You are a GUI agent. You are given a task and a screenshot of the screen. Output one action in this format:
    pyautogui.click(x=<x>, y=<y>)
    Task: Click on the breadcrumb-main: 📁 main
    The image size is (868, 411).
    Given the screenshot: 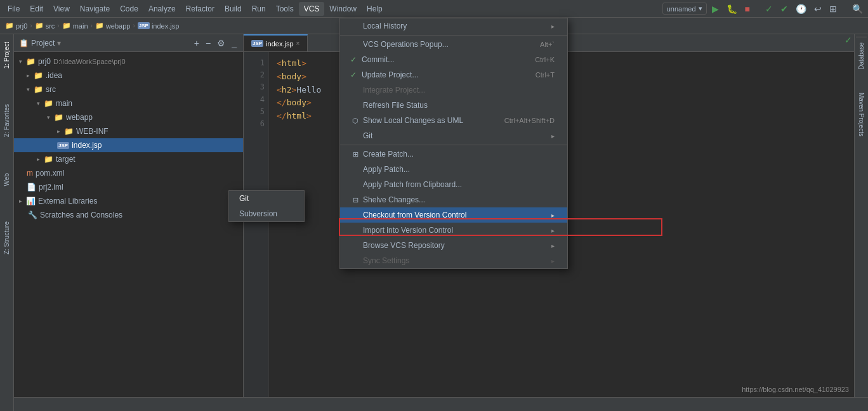 What is the action you would take?
    pyautogui.click(x=75, y=25)
    